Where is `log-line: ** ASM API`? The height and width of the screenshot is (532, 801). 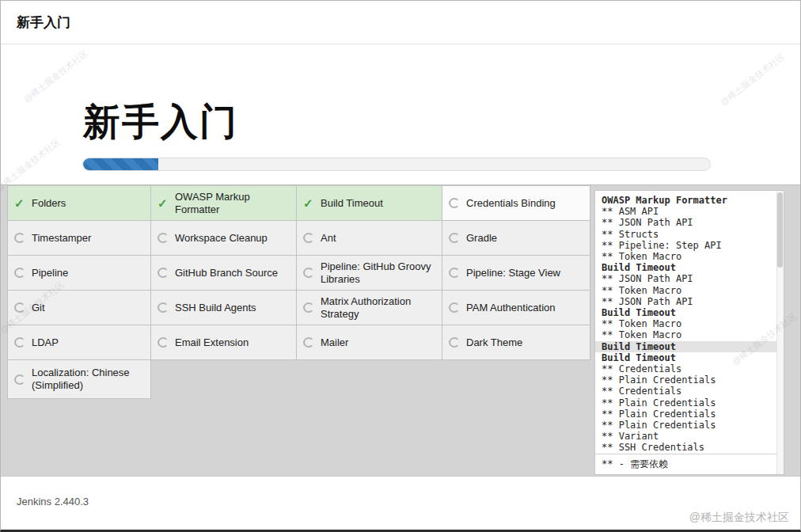
log-line: ** ASM API is located at coordinates (689, 211).